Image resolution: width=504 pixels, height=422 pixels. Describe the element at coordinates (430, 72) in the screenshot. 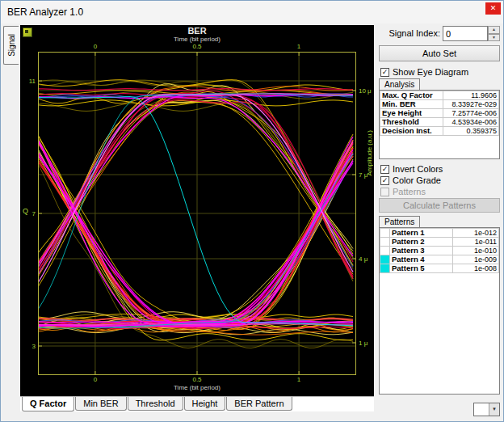

I see `show-eye-diagram-label: Show Eye Diagram` at that location.